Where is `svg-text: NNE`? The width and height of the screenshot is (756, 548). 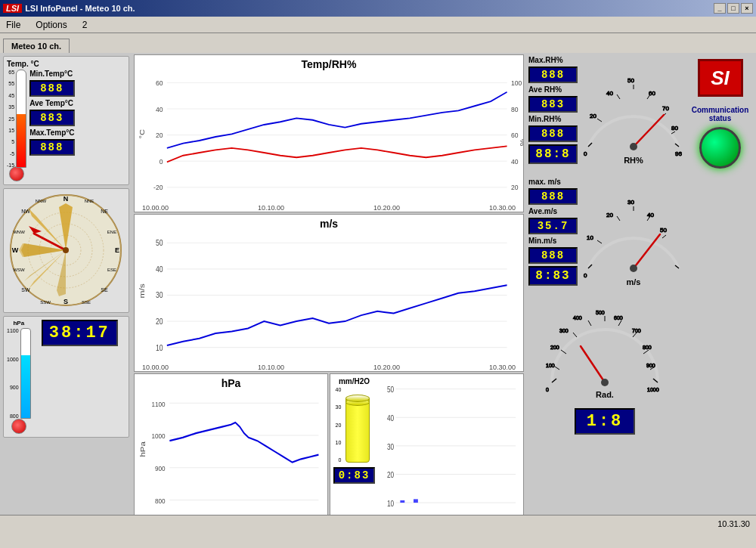
svg-text: NNE is located at coordinates (89, 201).